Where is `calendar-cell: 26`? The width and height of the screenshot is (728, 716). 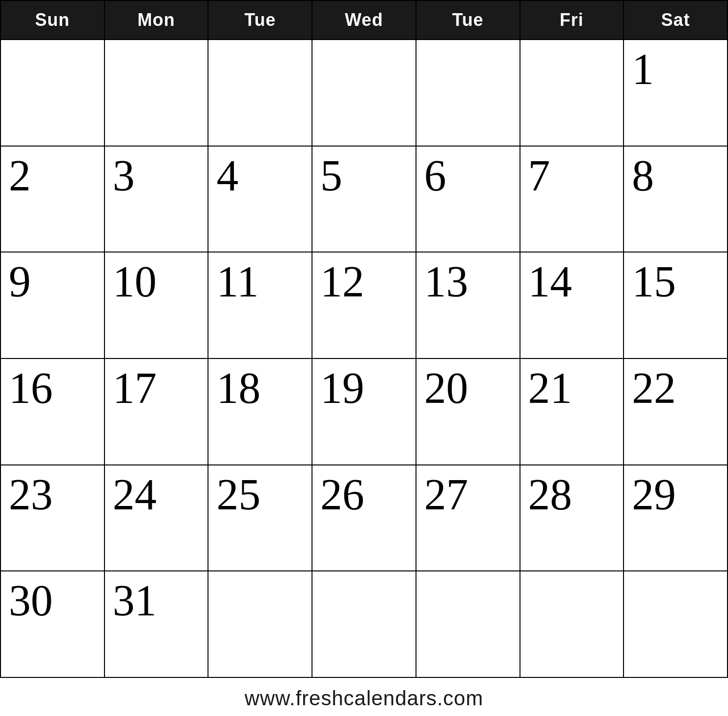
calendar-cell: 26 is located at coordinates (364, 518).